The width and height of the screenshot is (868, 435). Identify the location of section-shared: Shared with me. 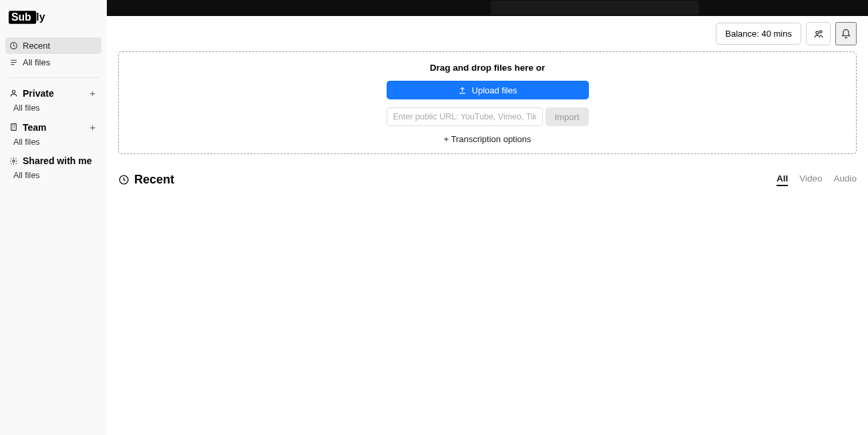
(53, 161).